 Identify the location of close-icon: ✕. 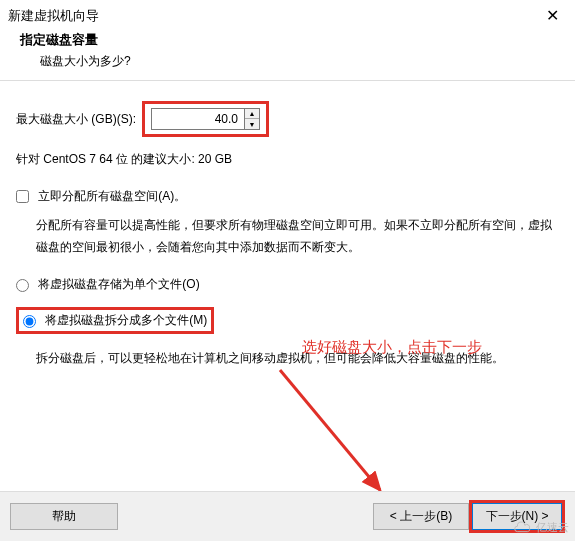
(552, 16).